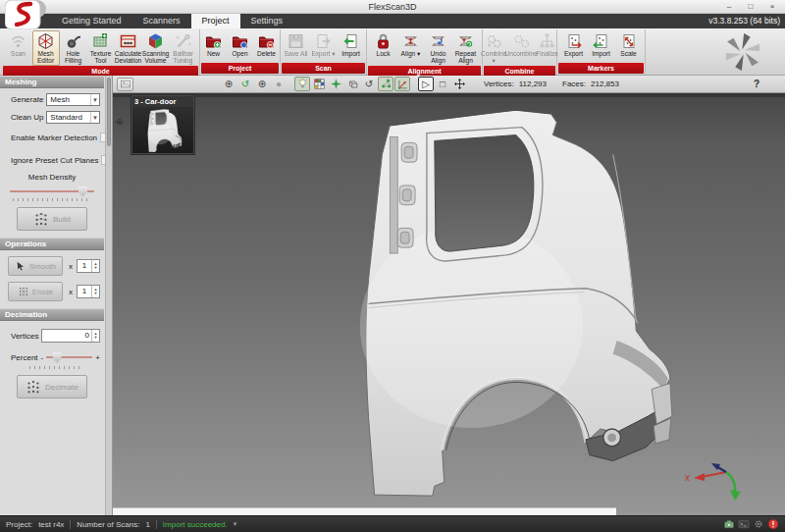 This screenshot has height=532, width=785. Describe the element at coordinates (574, 84) in the screenshot. I see `faces-stat-label: Faces:` at that location.